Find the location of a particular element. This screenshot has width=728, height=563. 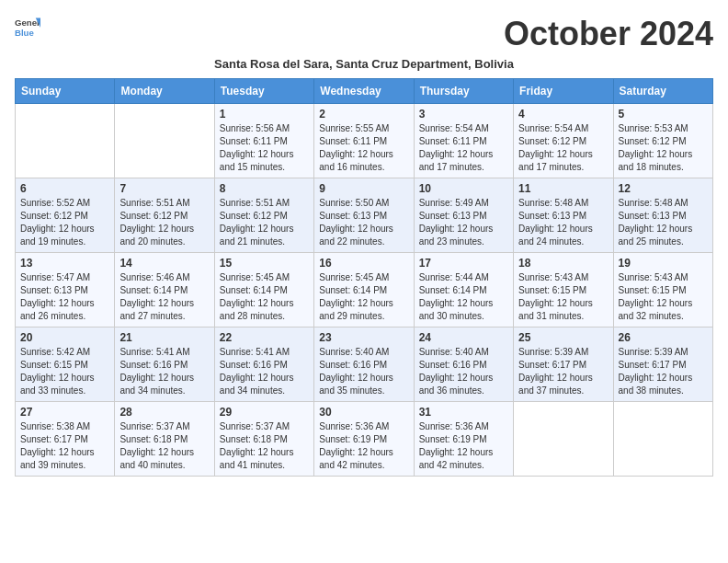

weekday-header-cell: Thursday is located at coordinates (463, 92).